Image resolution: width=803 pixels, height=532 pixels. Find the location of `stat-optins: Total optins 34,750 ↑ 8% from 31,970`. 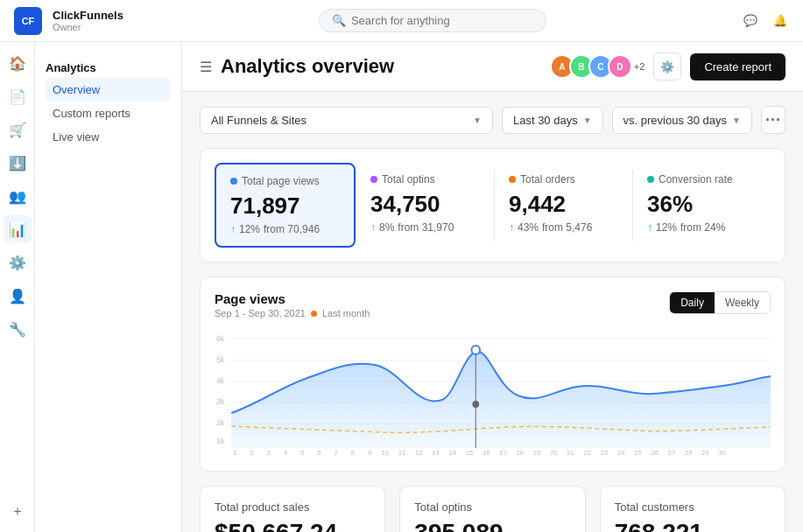

stat-optins: Total optins 34,750 ↑ 8% from 31,970 is located at coordinates (426, 205).